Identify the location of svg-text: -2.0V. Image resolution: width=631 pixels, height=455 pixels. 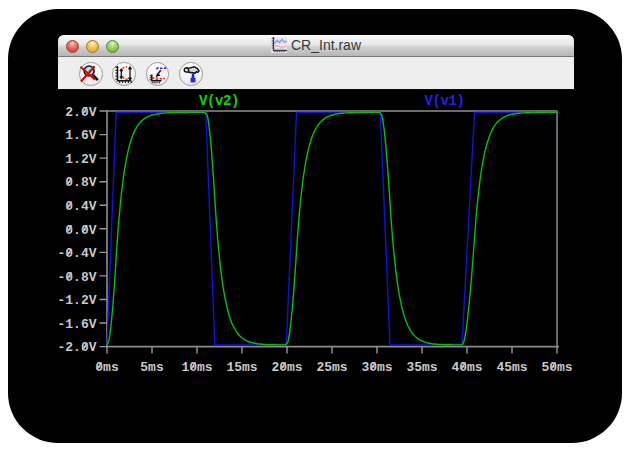
(78, 348).